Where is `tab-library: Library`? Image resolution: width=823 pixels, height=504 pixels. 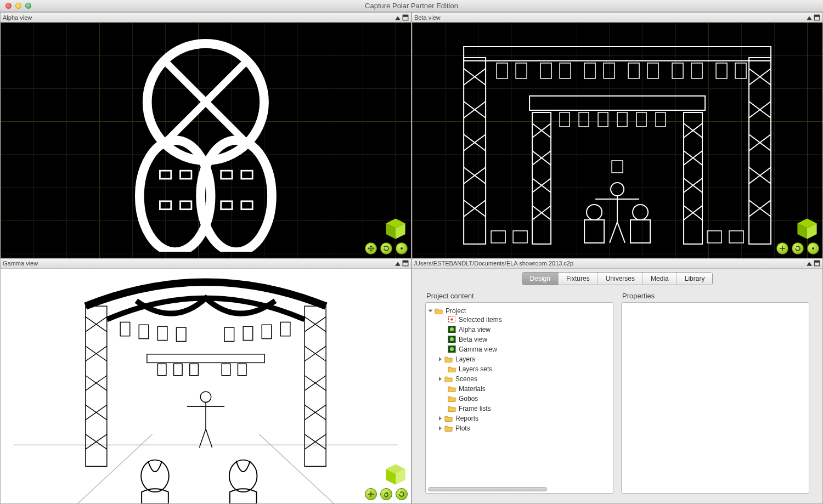
tab-library: Library is located at coordinates (695, 279).